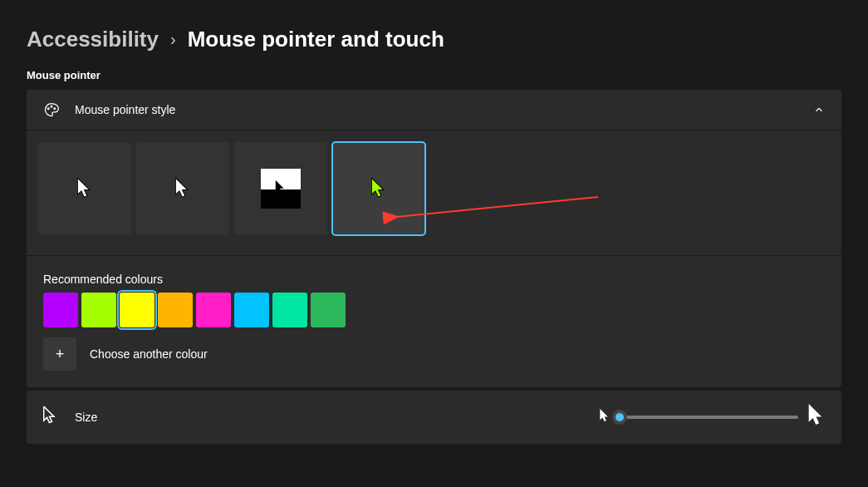  What do you see at coordinates (85, 189) in the screenshot?
I see `pointer-style-white` at bounding box center [85, 189].